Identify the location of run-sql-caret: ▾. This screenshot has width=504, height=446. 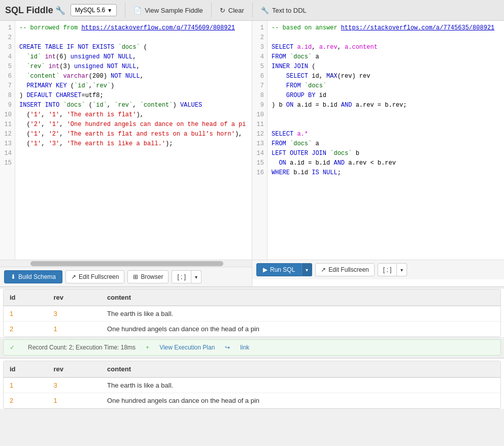
(307, 270).